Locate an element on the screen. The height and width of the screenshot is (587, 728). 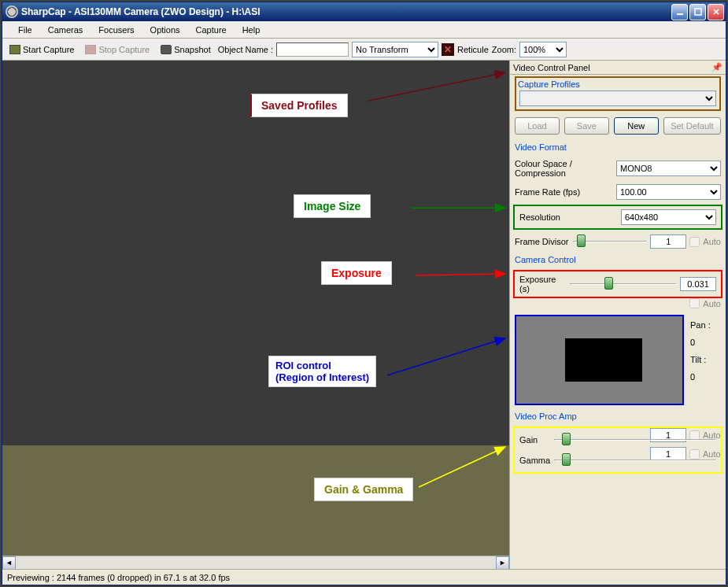
frame-divisor-slider is located at coordinates (610, 242).